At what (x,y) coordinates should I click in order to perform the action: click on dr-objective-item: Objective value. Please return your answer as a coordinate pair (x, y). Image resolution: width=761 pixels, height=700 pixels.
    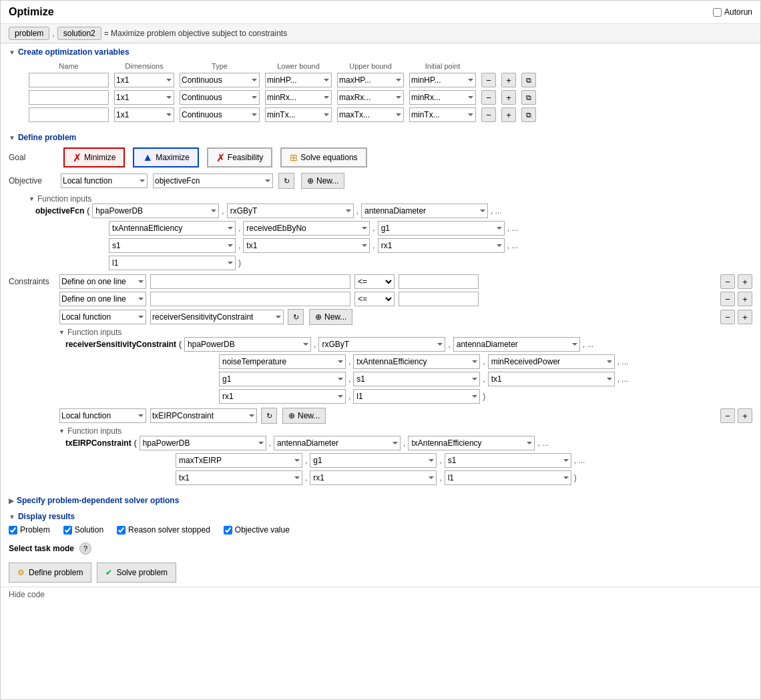
    Looking at the image, I should click on (256, 530).